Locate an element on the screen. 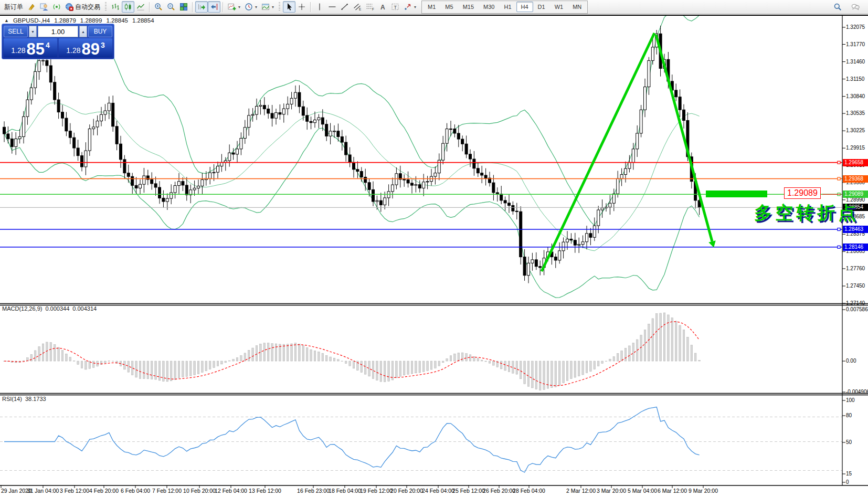 This screenshot has width=868, height=497. sell-price-base: 1.28 is located at coordinates (18, 50).